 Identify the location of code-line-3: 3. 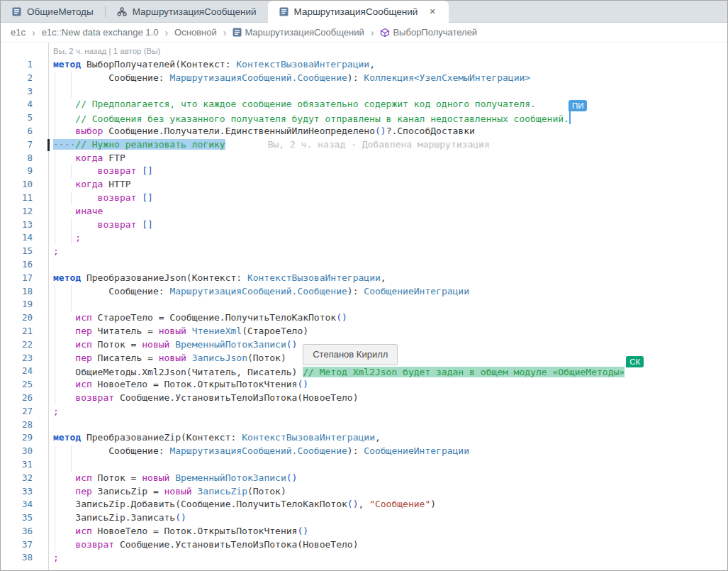
(364, 92).